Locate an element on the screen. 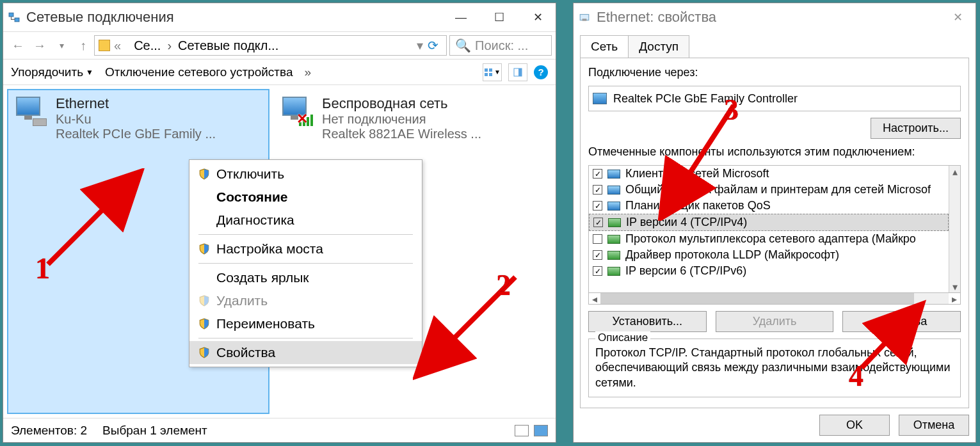  ctx-properties: Свойства is located at coordinates (306, 353).